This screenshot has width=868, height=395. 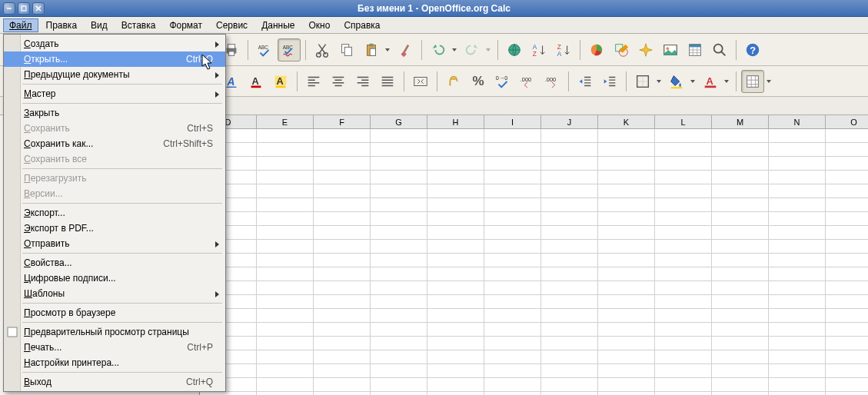 What do you see at coordinates (256, 81) in the screenshot?
I see `font-color-button: A` at bounding box center [256, 81].